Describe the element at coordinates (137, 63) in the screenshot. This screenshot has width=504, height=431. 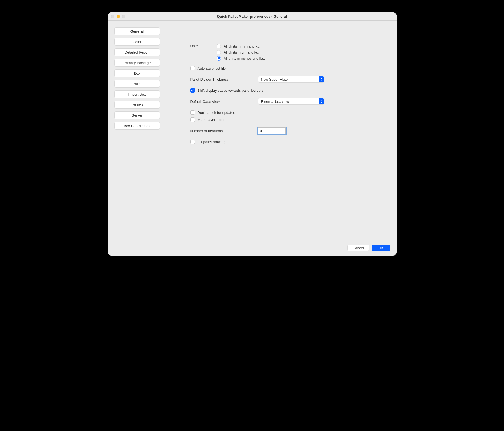
I see `sidebar-item-primary-package: Primary Package` at that location.